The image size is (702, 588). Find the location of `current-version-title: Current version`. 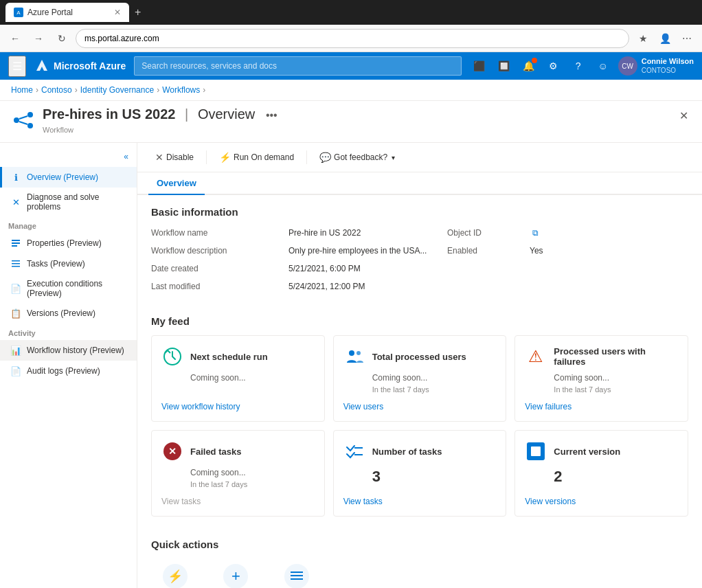

current-version-title: Current version is located at coordinates (587, 452).